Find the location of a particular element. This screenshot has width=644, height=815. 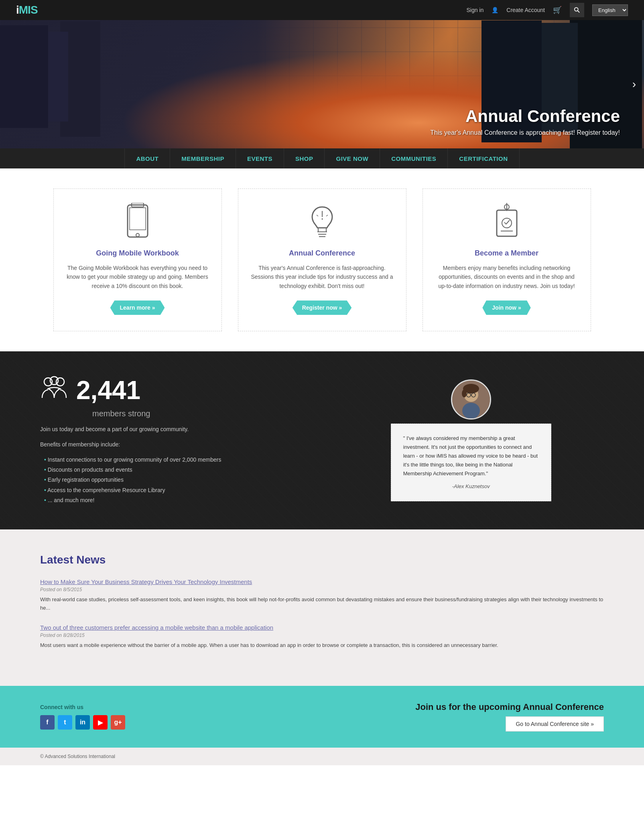

members-count-number: 2,441 is located at coordinates (108, 390).